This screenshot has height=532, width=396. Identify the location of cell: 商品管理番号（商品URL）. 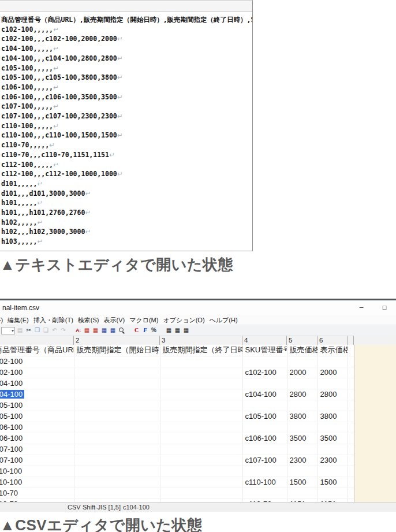
(37, 350).